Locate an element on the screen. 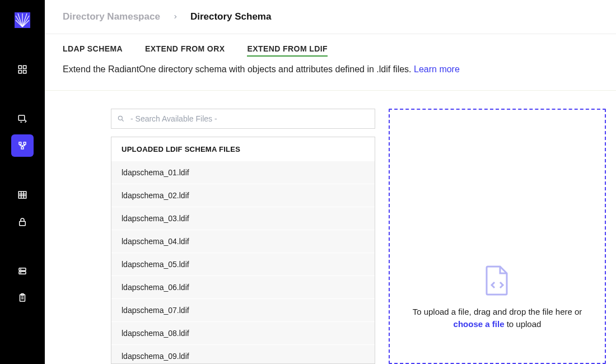 Image resolution: width=616 pixels, height=364 pixels. lock-icon is located at coordinates (22, 222).